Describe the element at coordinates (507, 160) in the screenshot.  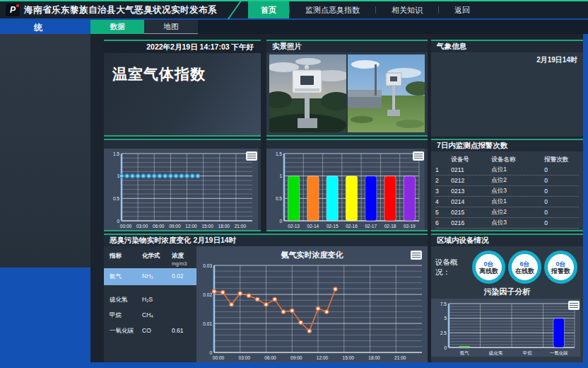
I see `alarm-header-row: 设备号设备名称报警次数` at that location.